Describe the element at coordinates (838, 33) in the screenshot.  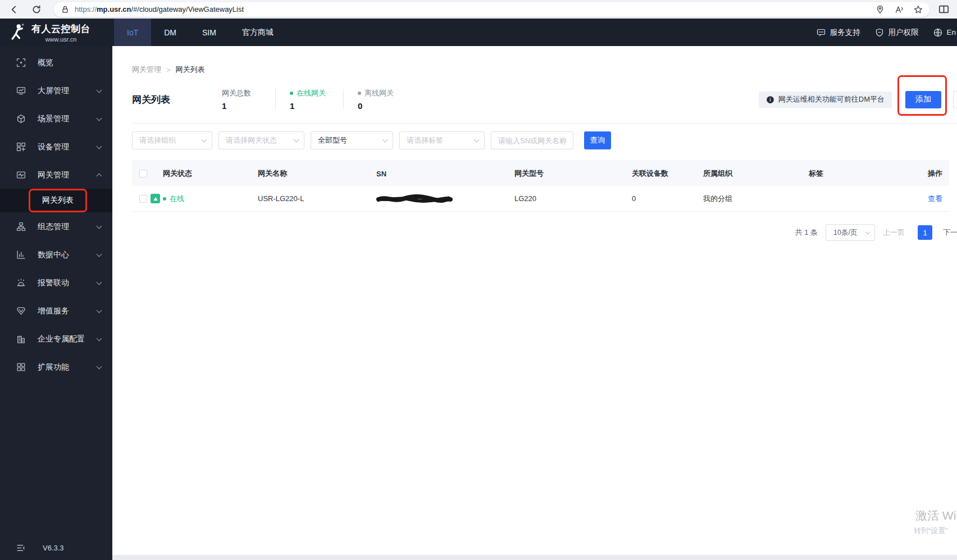
I see `service-support-button: 服务支持` at that location.